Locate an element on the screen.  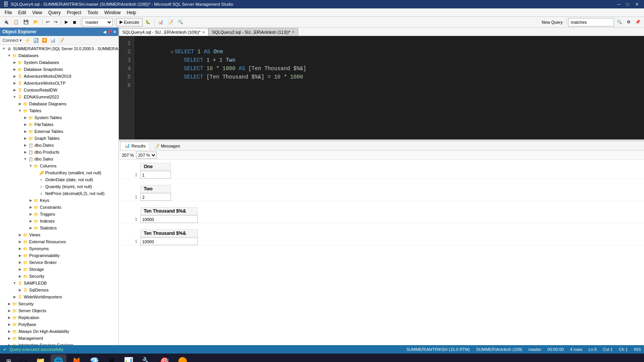
tree-sqldemos: ▶ 🗄 SqlDemos is located at coordinates (59, 290).